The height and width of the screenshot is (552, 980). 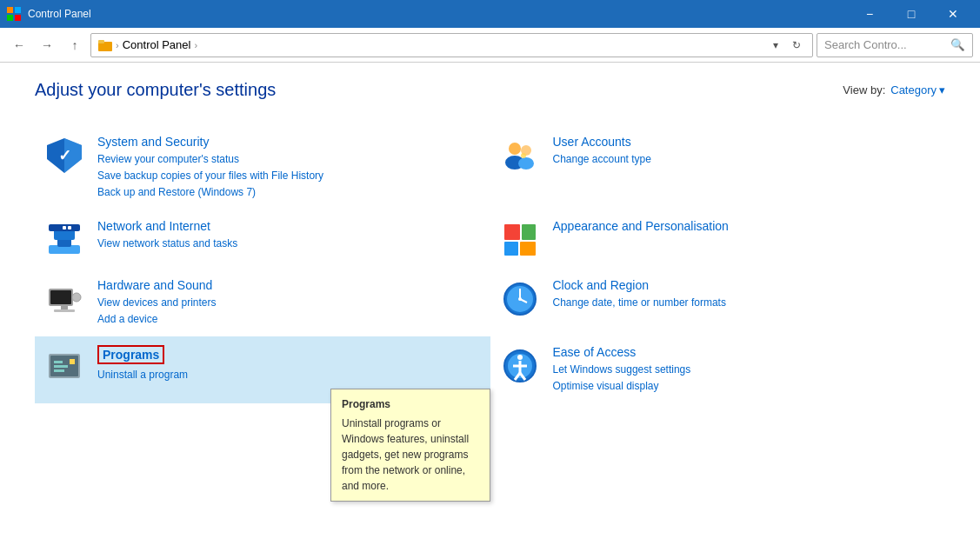 I want to click on address-bar: ← → ↑ › Control Panel › ▾ ↻ Search Contr…, so click(x=490, y=45).